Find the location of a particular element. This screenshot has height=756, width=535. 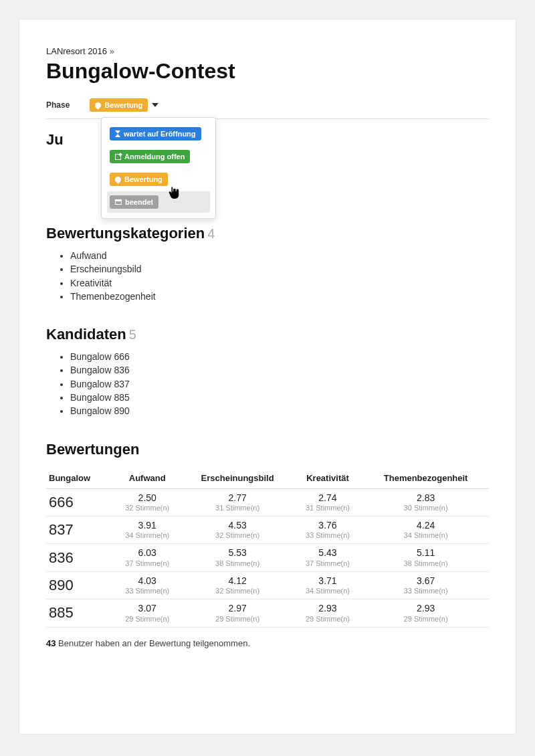

phase-option-label: Anmeldung offen is located at coordinates (154, 157).